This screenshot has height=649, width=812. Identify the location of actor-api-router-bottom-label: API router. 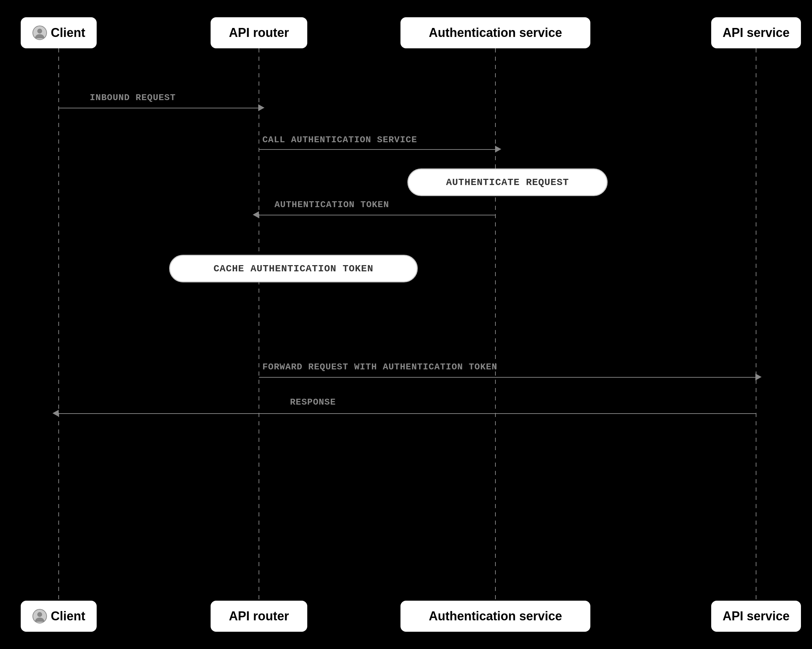
(259, 616).